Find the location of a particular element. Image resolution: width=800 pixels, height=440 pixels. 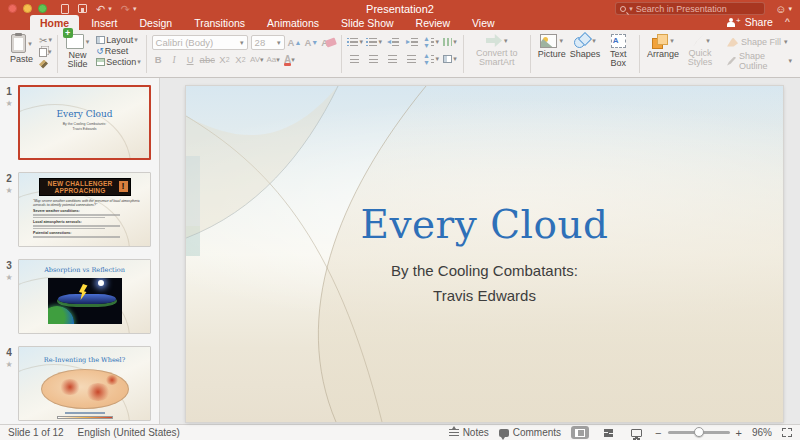

cut-icon: ✂ is located at coordinates (43, 40).